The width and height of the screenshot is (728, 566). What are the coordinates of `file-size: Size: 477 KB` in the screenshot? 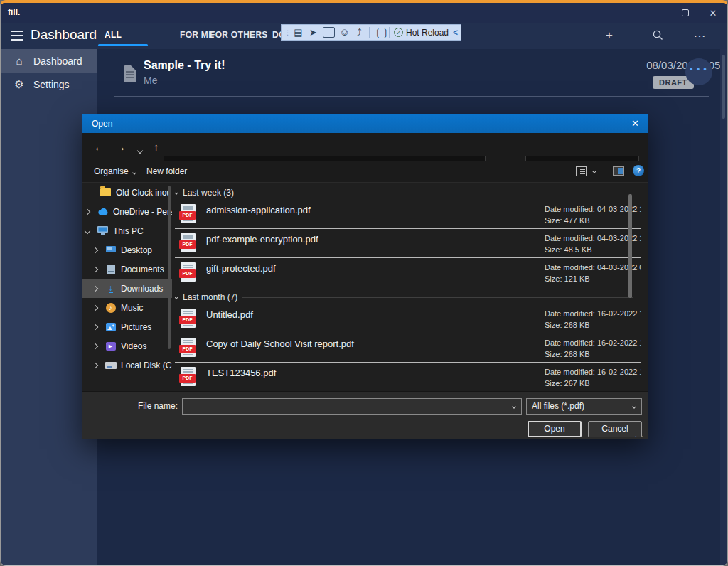 It's located at (567, 220).